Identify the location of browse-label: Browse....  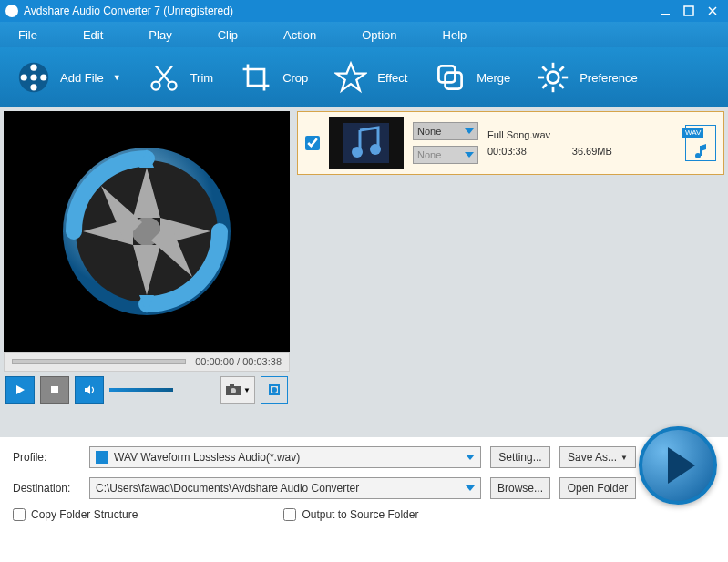
(520, 488).